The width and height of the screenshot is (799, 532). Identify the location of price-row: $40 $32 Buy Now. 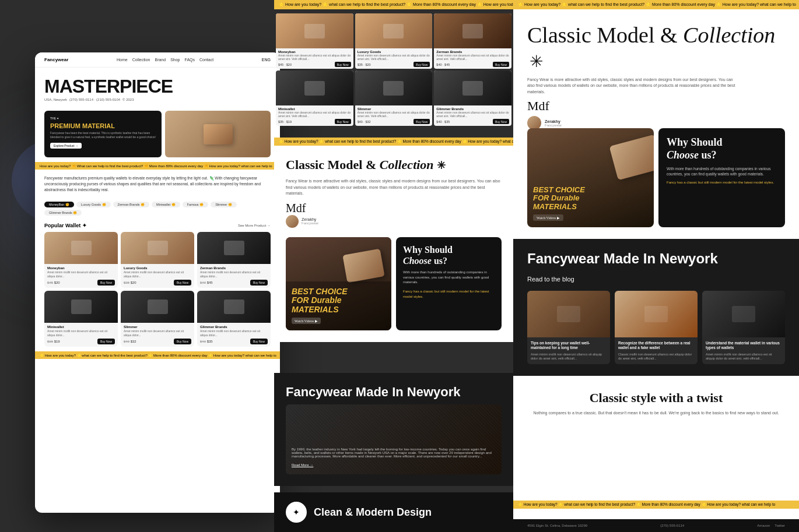
(157, 341).